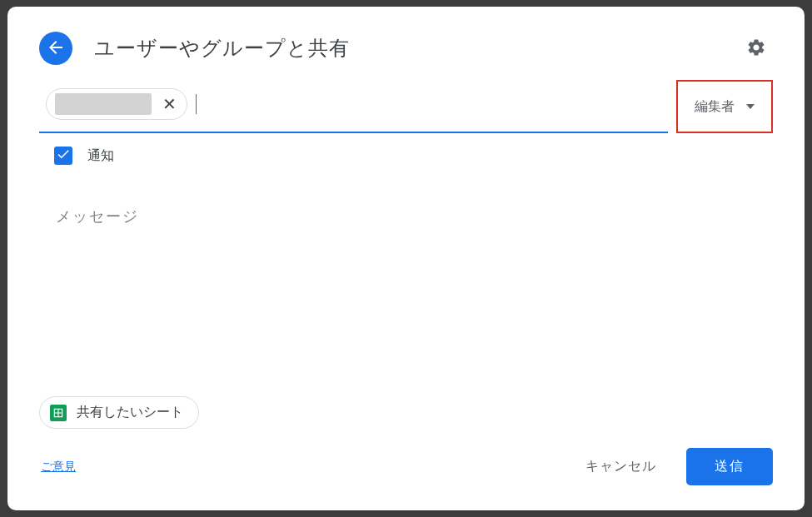 The image size is (812, 517). I want to click on cancel-button: キャンセル, so click(621, 466).